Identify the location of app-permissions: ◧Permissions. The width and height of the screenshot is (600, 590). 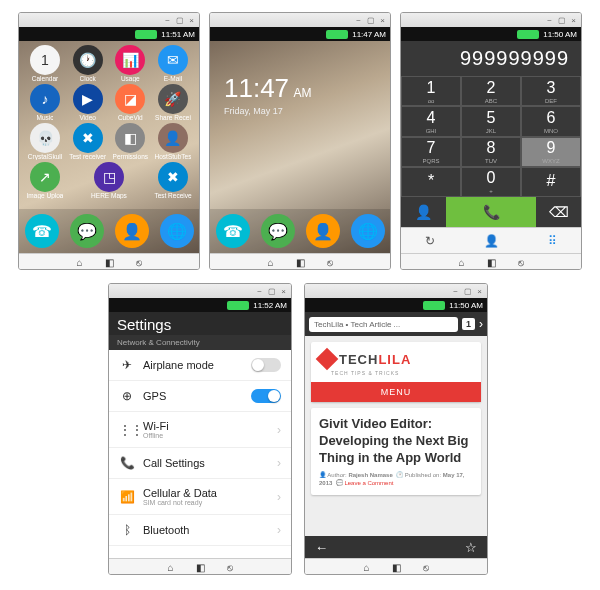
(130, 142).